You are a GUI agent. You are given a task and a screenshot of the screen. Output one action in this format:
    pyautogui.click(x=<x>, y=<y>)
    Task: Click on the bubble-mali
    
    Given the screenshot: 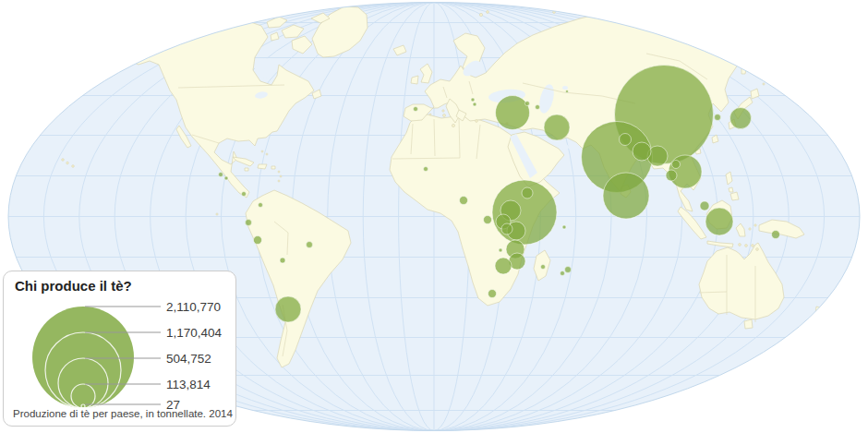 What is the action you would take?
    pyautogui.click(x=427, y=170)
    